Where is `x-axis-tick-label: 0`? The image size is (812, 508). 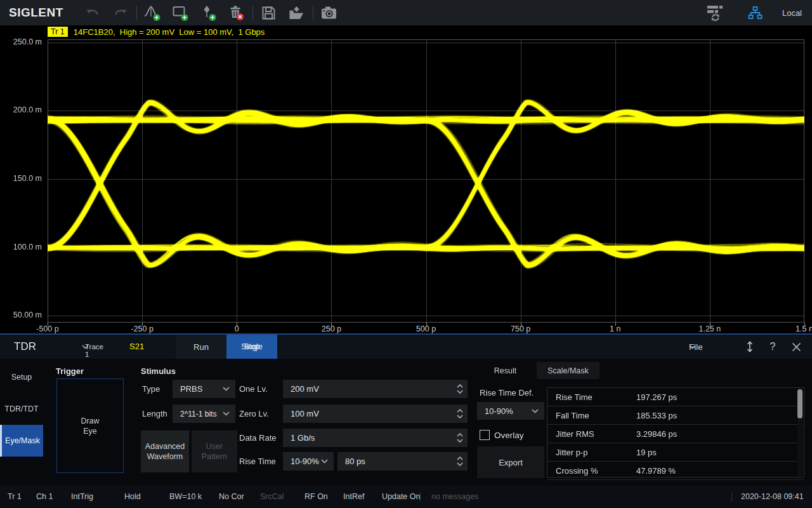
x-axis-tick-label: 0 is located at coordinates (237, 329).